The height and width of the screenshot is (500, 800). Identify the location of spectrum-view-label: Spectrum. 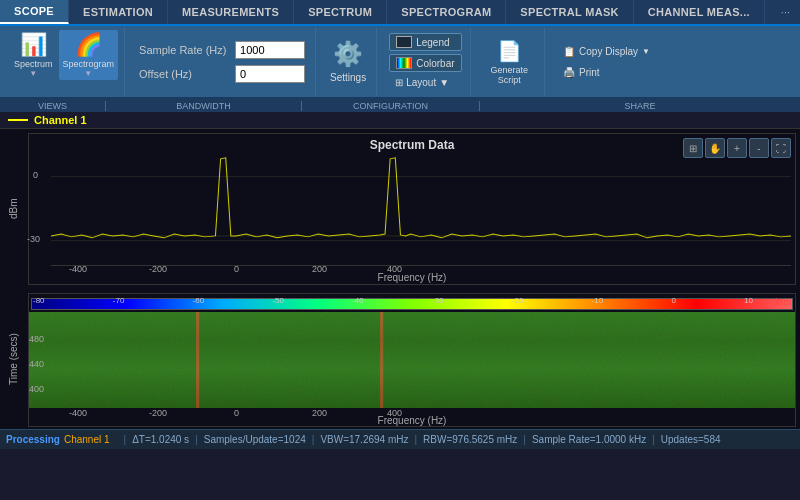
(34, 64).